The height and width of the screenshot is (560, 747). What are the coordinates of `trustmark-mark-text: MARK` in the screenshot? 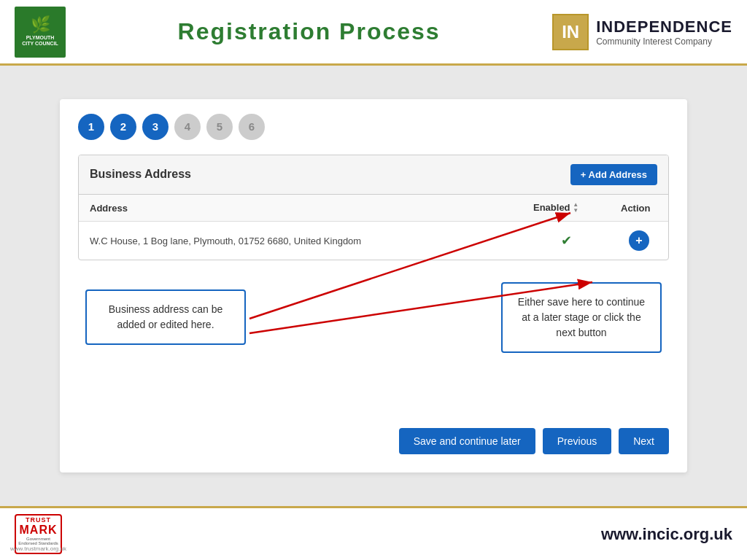 It's located at (39, 530).